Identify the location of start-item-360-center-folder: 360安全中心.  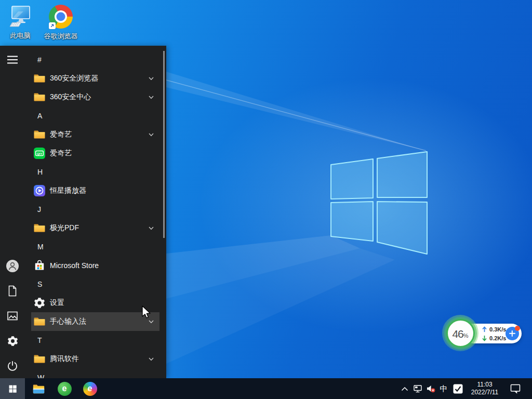
(96, 97).